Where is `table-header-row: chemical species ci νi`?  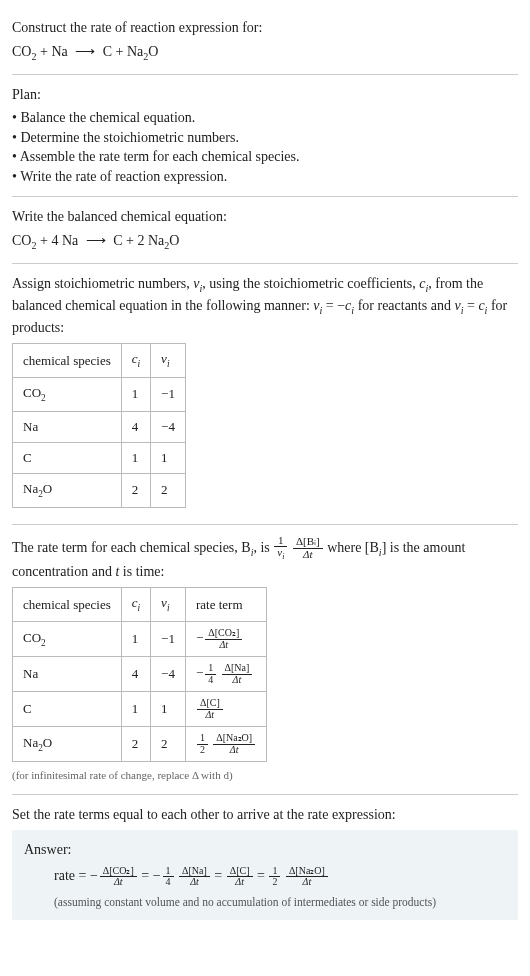 table-header-row: chemical species ci νi is located at coordinates (100, 361).